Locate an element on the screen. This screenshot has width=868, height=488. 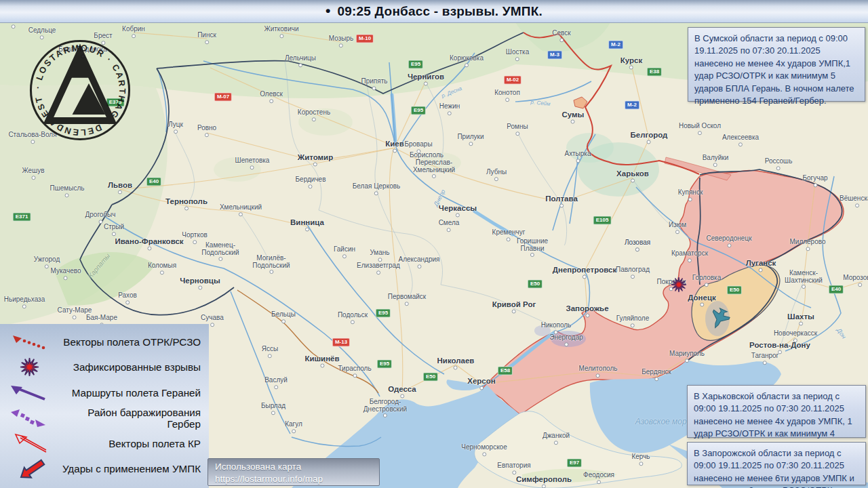
infobox-zaporizhzhia-region: В Запорожской области за период с 09:00 … is located at coordinates (776, 464).